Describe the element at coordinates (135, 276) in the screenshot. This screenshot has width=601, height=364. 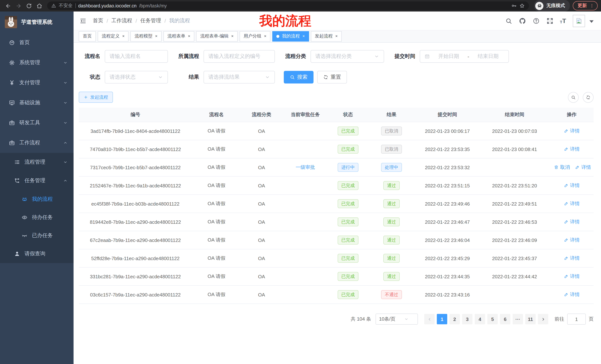
I see `cell-id: 331bc281-7b9a-11ec-a290-acde48001122` at that location.